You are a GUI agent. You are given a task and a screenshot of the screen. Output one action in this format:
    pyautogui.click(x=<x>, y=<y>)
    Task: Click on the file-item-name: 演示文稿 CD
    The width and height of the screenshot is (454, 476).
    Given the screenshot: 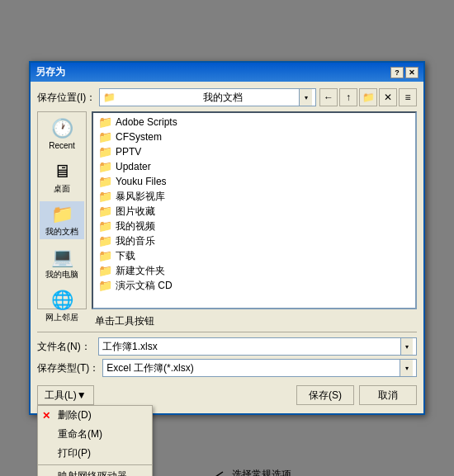 What is the action you would take?
    pyautogui.click(x=144, y=285)
    